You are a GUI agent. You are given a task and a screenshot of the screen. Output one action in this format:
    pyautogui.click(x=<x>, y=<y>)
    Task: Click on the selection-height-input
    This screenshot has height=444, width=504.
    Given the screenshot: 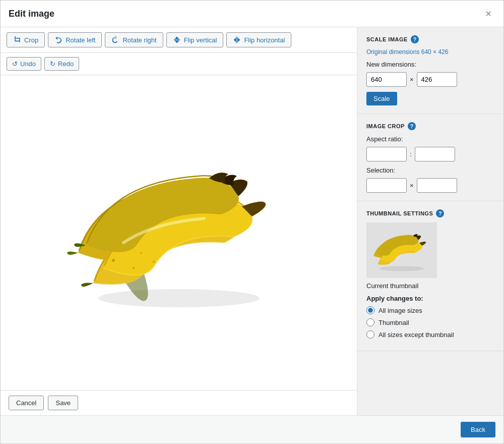 What is the action you would take?
    pyautogui.click(x=437, y=186)
    